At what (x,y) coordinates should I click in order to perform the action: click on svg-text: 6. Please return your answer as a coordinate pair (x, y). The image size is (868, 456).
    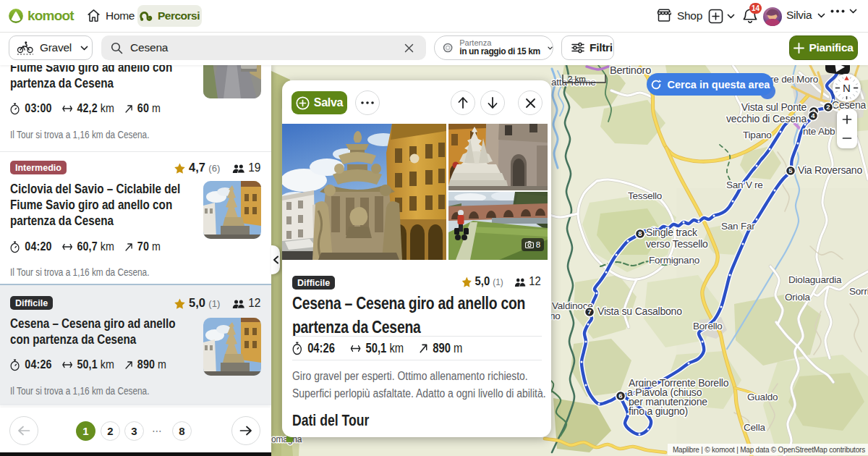
    Looking at the image, I should click on (621, 395).